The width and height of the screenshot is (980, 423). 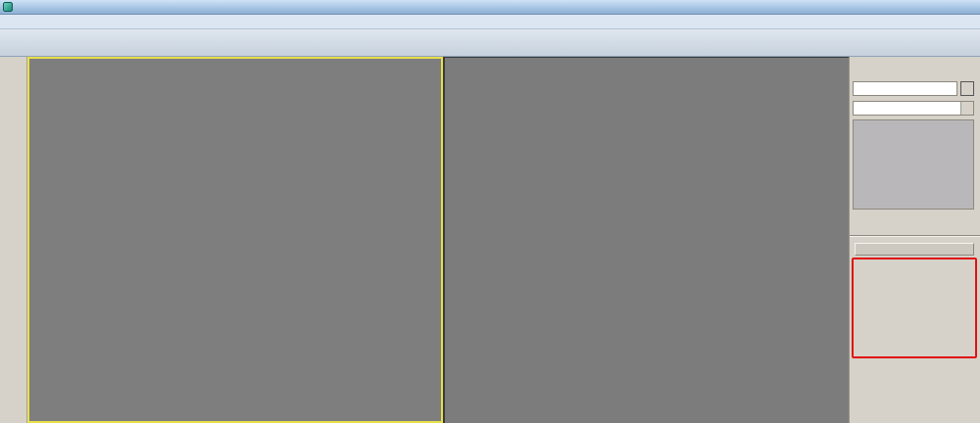 What do you see at coordinates (490, 22) in the screenshot?
I see `menu-bar` at bounding box center [490, 22].